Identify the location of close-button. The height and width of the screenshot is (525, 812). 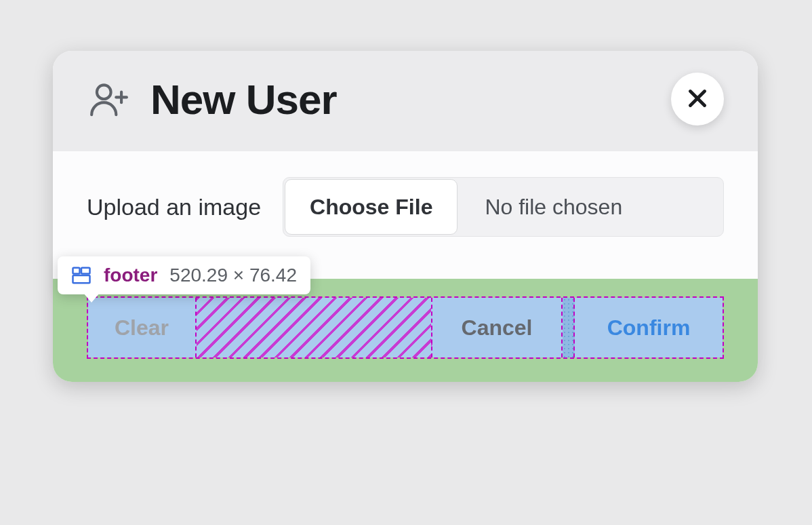
(697, 99).